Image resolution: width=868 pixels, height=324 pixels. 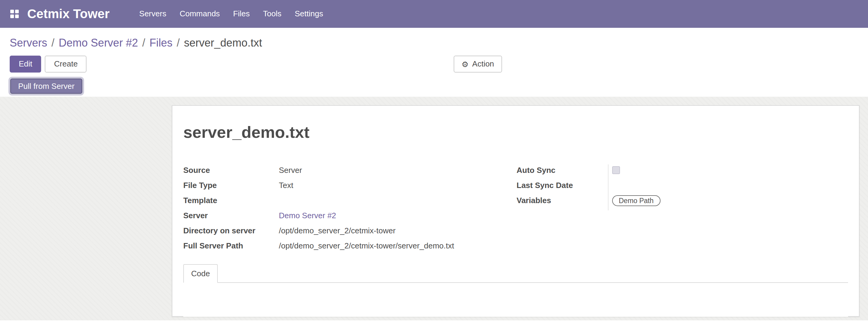 What do you see at coordinates (730, 200) in the screenshot?
I see `field-value-variables: Demo Path` at bounding box center [730, 200].